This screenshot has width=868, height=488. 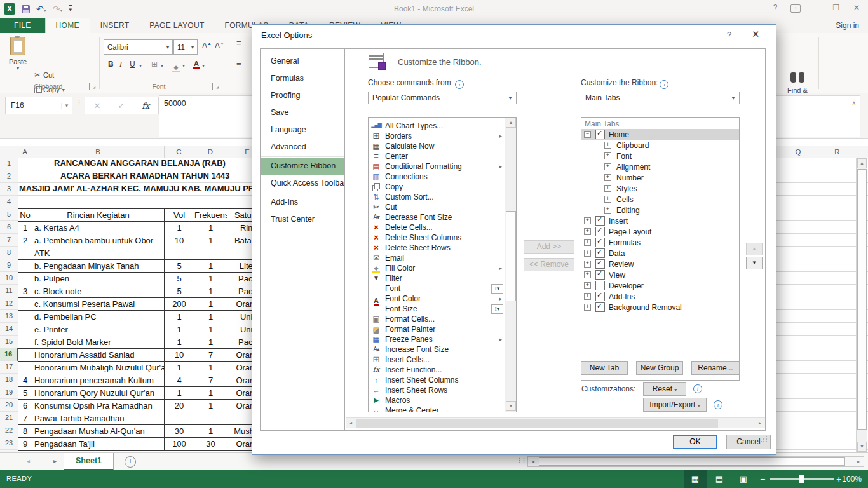 What do you see at coordinates (660, 368) in the screenshot?
I see `new-group-button: New Group` at bounding box center [660, 368].